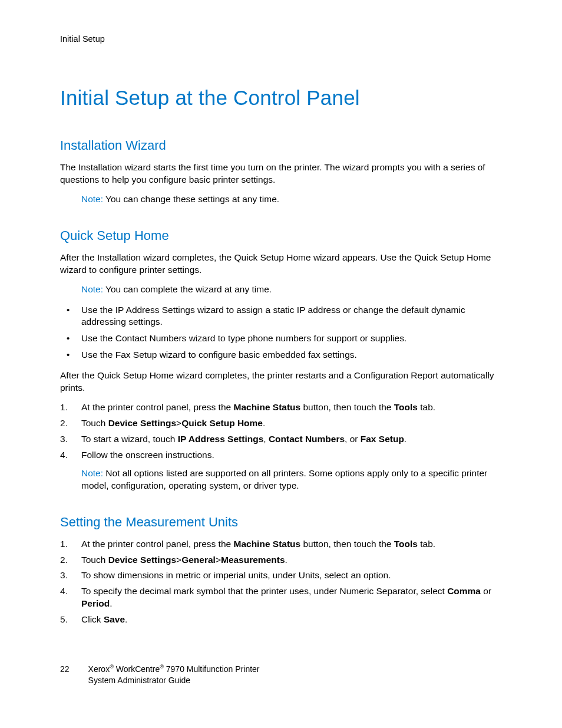  What do you see at coordinates (293, 620) in the screenshot?
I see `step-item: Click Save.` at bounding box center [293, 620].